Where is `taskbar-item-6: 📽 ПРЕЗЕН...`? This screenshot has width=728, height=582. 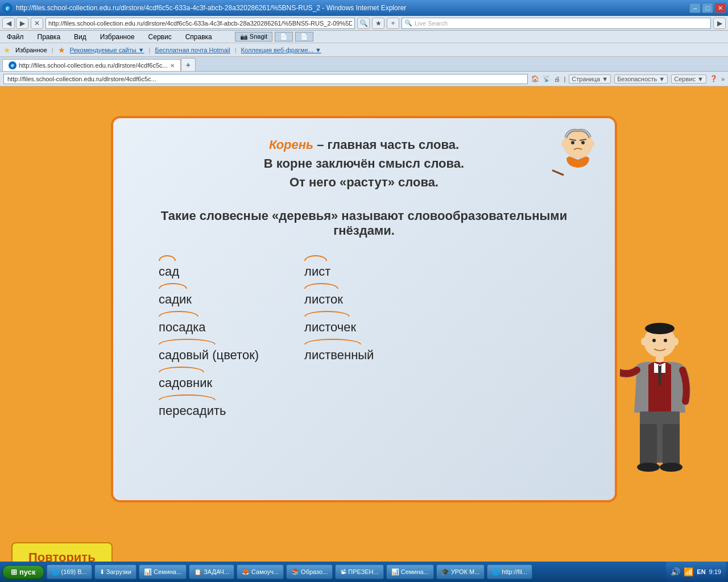
taskbar-item-6: 📽 ПРЕЗЕН... is located at coordinates (359, 572).